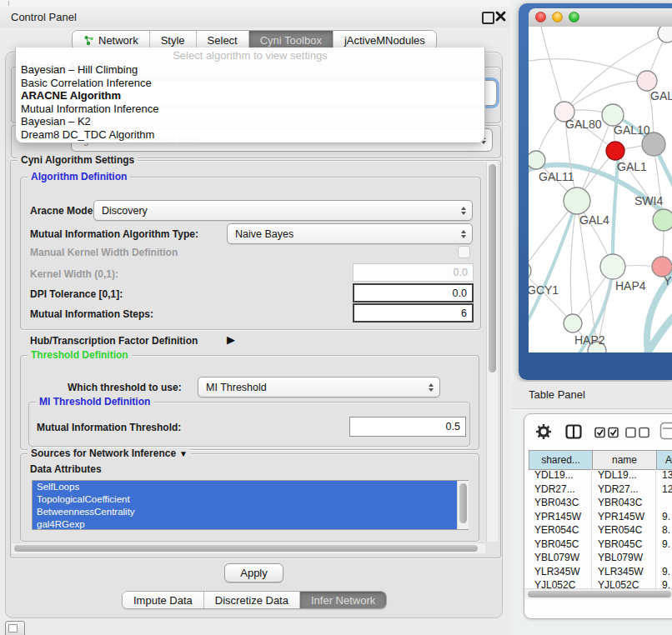 Image resolution: width=672 pixels, height=635 pixels. Describe the element at coordinates (245, 487) in the screenshot. I see `data-attribute-option: SelfLoops` at that location.